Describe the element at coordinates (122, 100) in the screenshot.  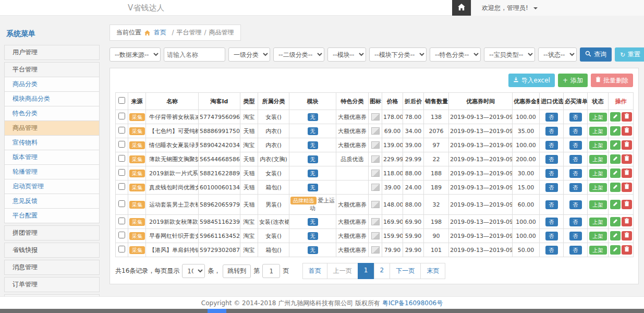
I see `select-all-checkbox` at that location.